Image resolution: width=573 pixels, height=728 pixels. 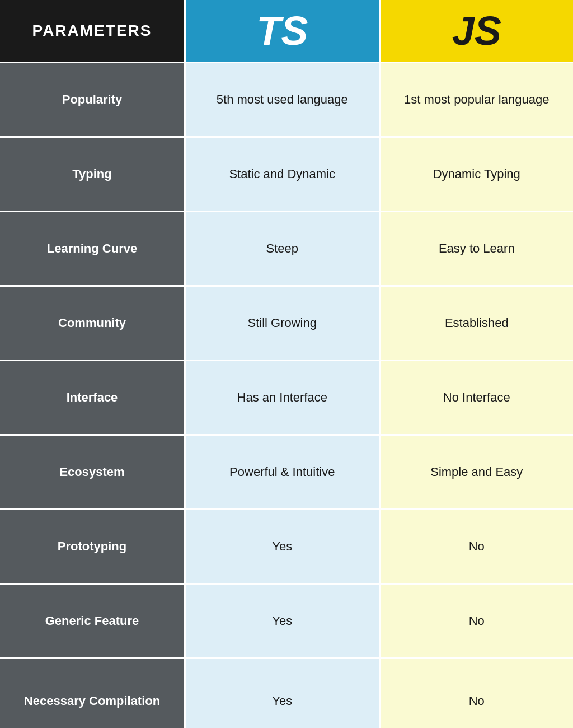 I want to click on ts-value: Steep, so click(x=283, y=249).